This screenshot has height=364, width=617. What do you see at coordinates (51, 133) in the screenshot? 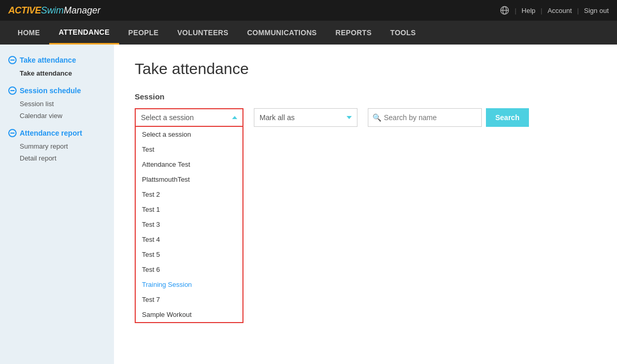
I see `sidebar-parent-label-3: Attendance report` at bounding box center [51, 133].